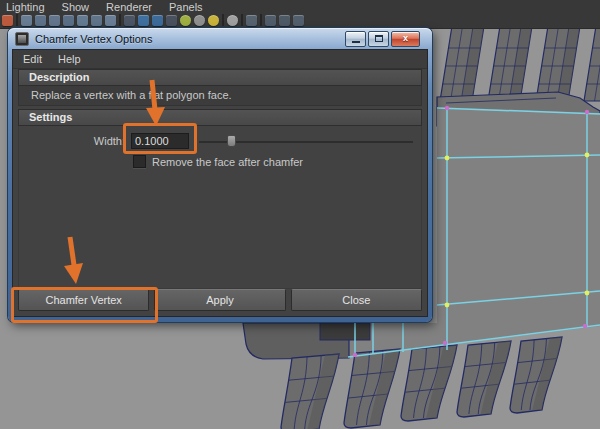 The height and width of the screenshot is (429, 600). I want to click on menu-lighting: Lighting, so click(26, 7).